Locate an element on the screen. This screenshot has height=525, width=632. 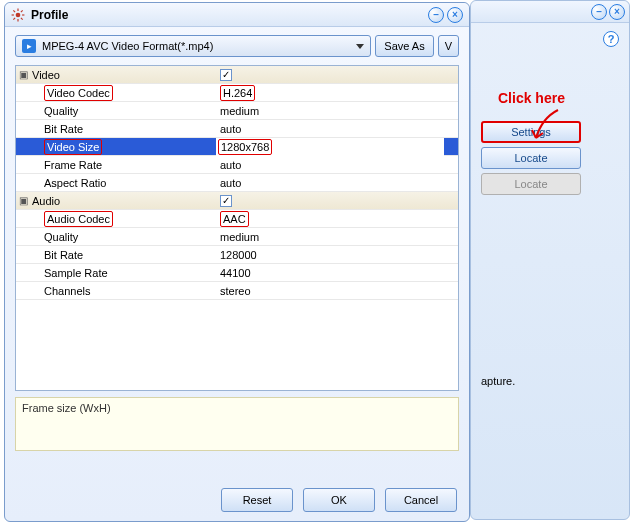
prop-label: Video Codec is located at coordinates (78, 93).